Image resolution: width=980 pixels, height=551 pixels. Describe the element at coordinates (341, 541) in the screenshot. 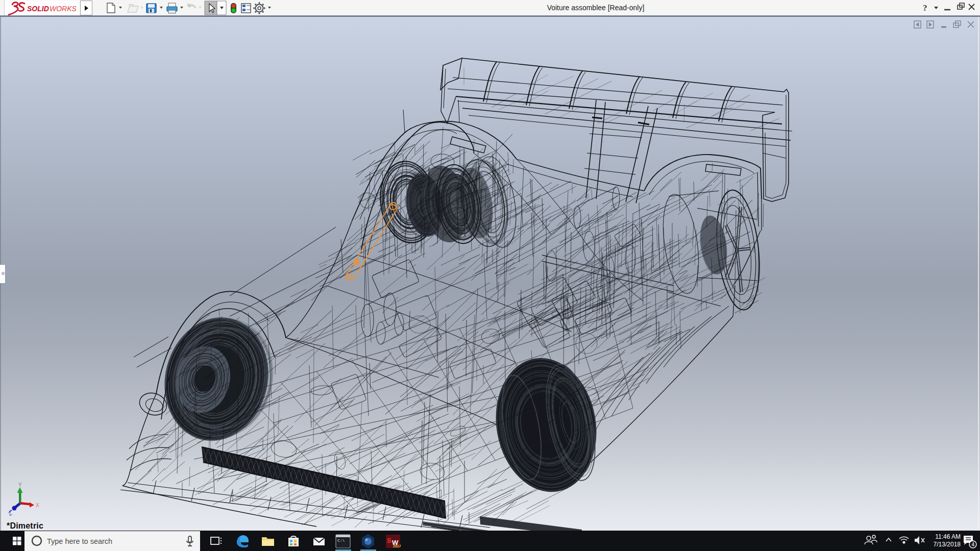

I see `svg-text: C:\` at that location.